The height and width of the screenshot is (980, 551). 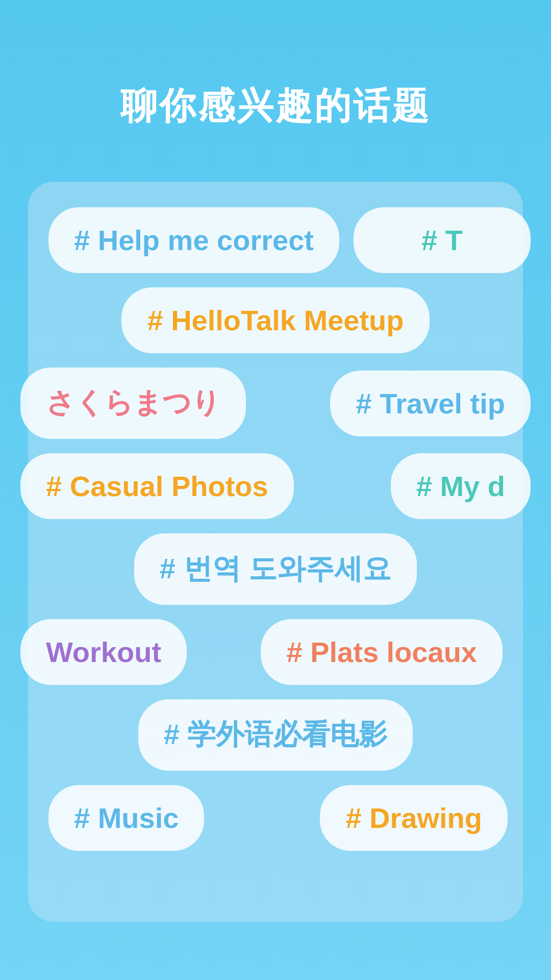 What do you see at coordinates (276, 321) in the screenshot?
I see `tag-row-2: # HelloTalk Meetup` at bounding box center [276, 321].